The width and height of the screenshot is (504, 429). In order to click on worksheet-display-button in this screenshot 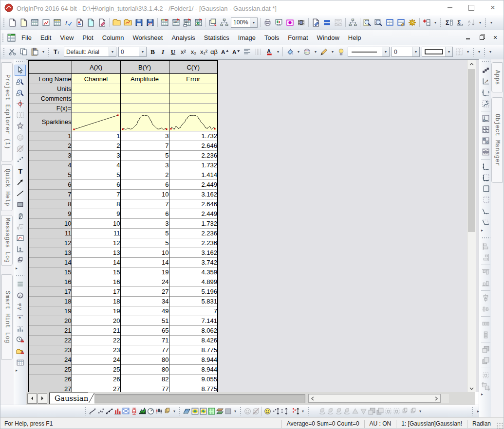, I will do `click(20, 363)`.